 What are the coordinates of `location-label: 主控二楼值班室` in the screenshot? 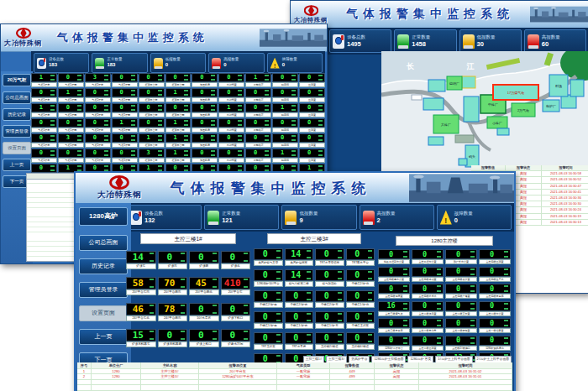 It's located at (428, 348).